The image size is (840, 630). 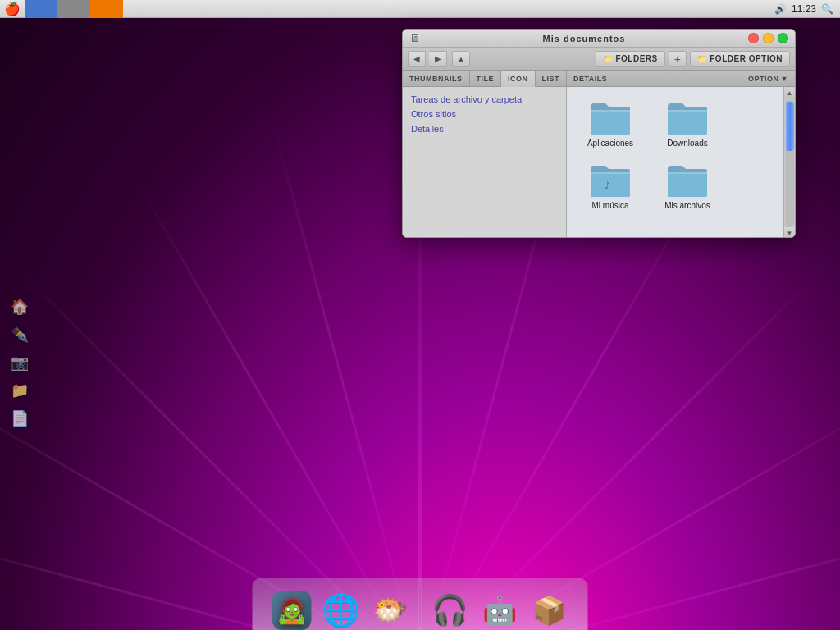 What do you see at coordinates (584, 39) in the screenshot?
I see `window-title: Mis documentos` at bounding box center [584, 39].